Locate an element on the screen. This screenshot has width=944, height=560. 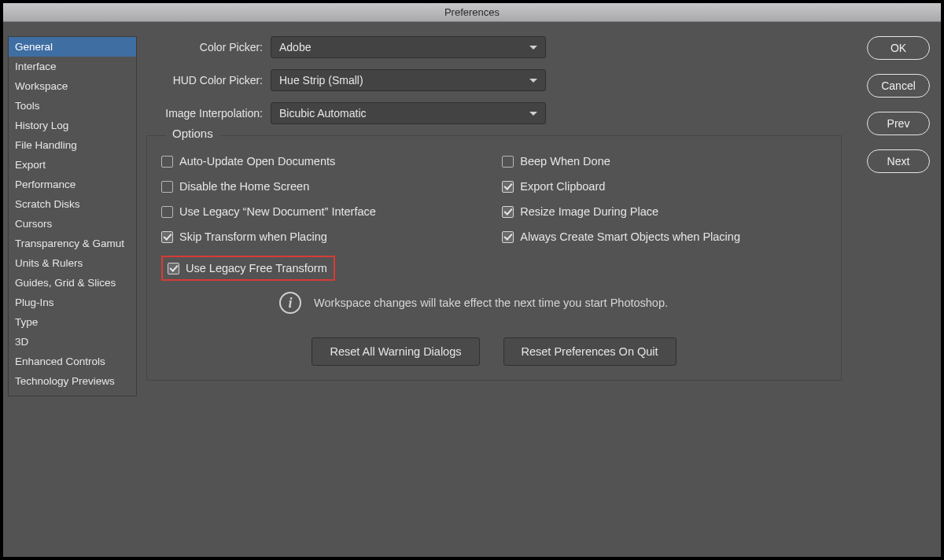
options-legend: Options is located at coordinates (193, 134).